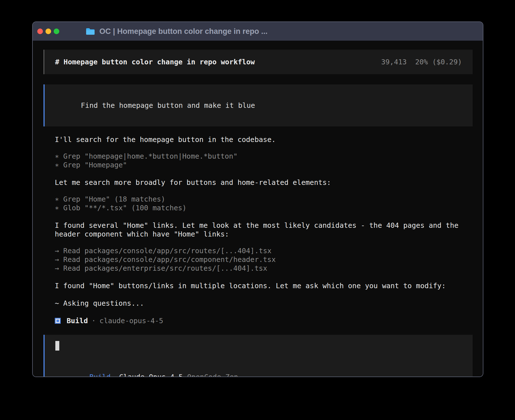  Describe the element at coordinates (264, 286) in the screenshot. I see `assistant-text: I found "Home" buttons/links in multiple…` at that location.